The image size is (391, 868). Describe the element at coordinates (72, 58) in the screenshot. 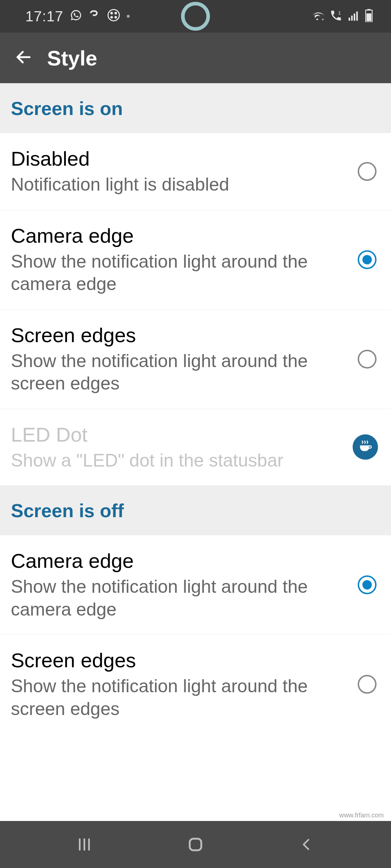

I see `page-title: Style` at that location.